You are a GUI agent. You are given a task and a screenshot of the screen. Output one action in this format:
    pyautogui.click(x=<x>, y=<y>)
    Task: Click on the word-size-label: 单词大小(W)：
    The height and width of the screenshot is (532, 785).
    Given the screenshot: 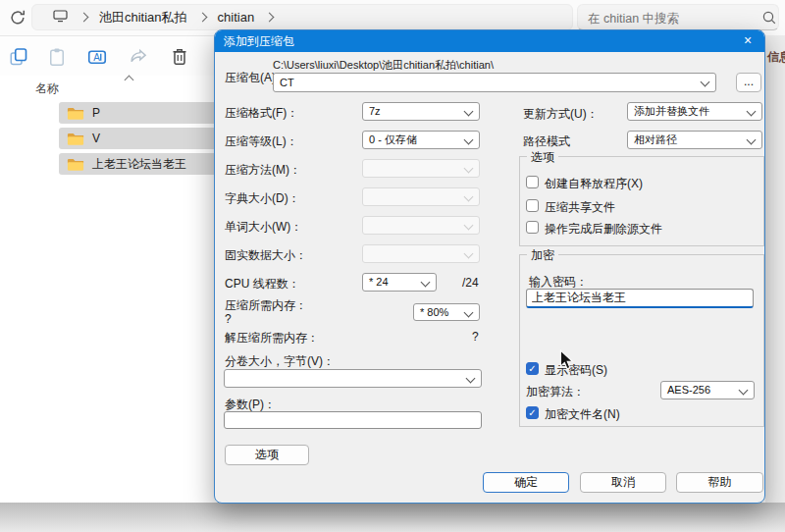 What is the action you would take?
    pyautogui.click(x=263, y=228)
    